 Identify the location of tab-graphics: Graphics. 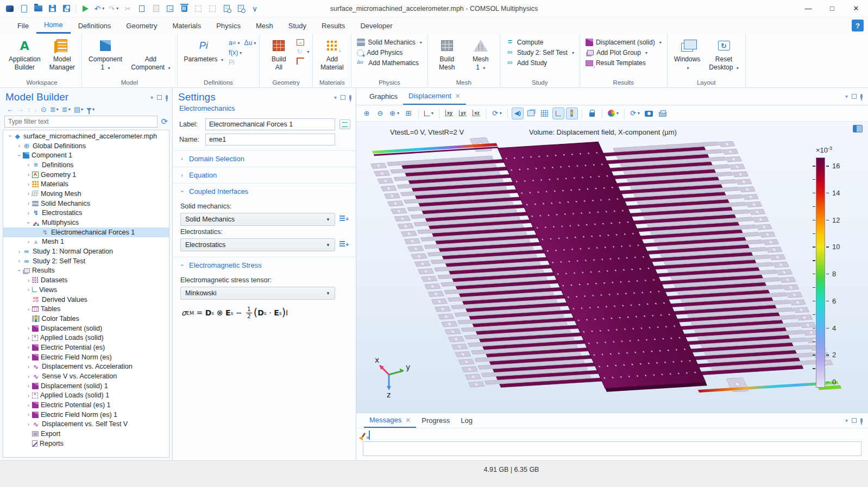
(383, 97).